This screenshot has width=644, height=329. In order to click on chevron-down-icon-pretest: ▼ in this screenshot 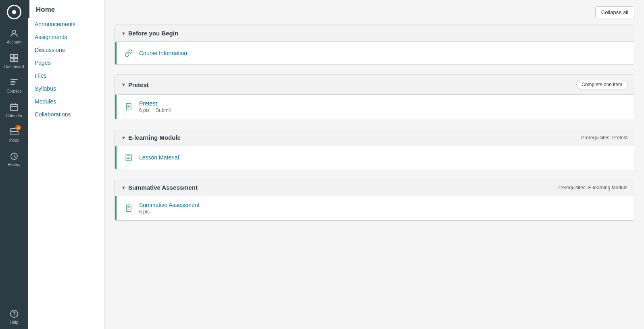, I will do `click(123, 85)`.